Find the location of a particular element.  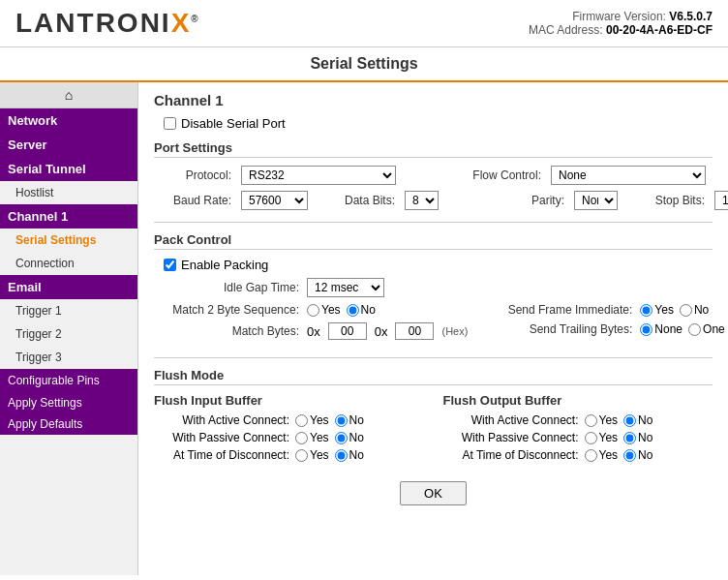

output-passive-yes: Yes is located at coordinates (602, 438).